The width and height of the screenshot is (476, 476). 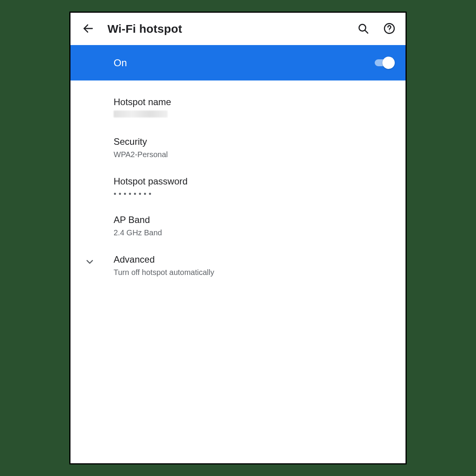 What do you see at coordinates (384, 63) in the screenshot?
I see `hotspot-switch` at bounding box center [384, 63].